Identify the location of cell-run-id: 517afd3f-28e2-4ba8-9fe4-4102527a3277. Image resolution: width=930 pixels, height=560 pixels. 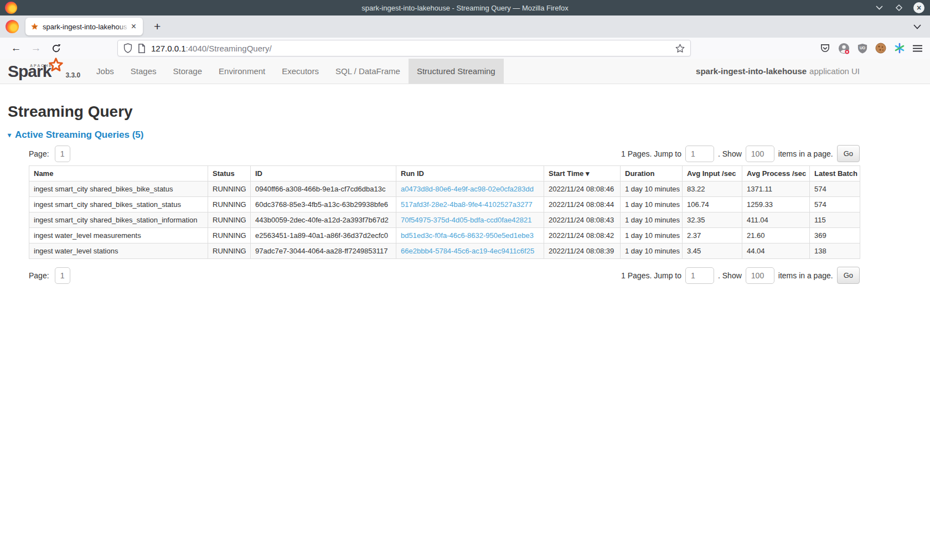
(471, 205).